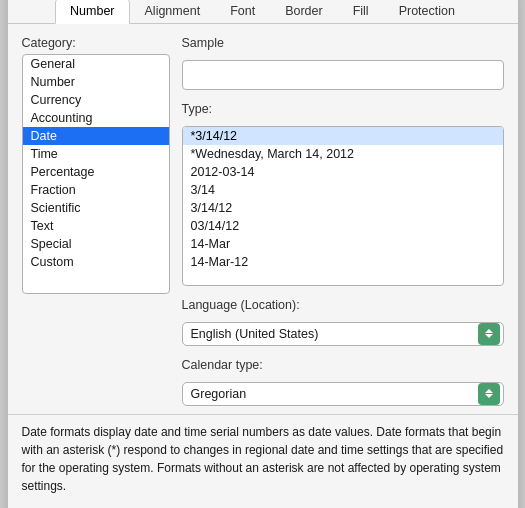  What do you see at coordinates (427, 12) in the screenshot?
I see `tab-protection: Protection` at bounding box center [427, 12].